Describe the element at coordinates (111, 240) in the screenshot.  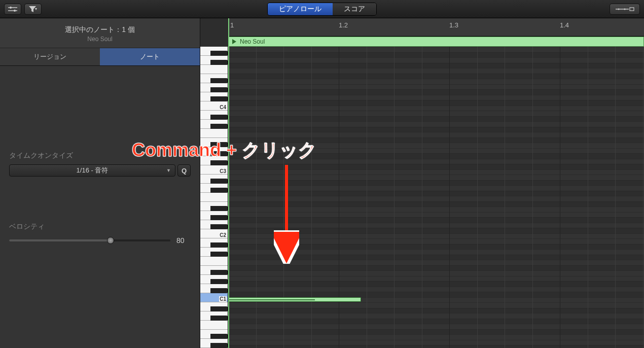
I see `slider-thumb` at that location.